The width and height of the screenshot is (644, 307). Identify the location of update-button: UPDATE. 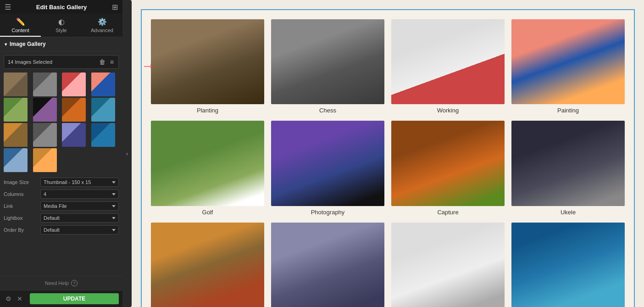
(74, 299).